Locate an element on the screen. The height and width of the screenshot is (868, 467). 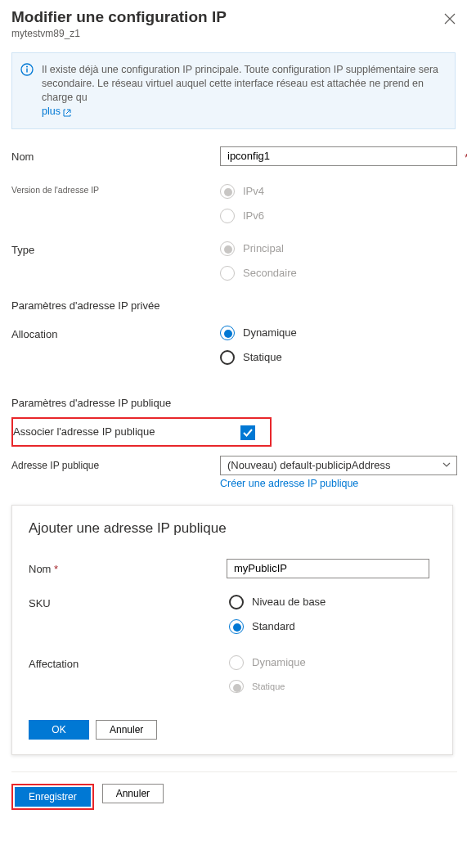
public-address-dropdown: (Nouveau) default-publicipAddress is located at coordinates (339, 465).